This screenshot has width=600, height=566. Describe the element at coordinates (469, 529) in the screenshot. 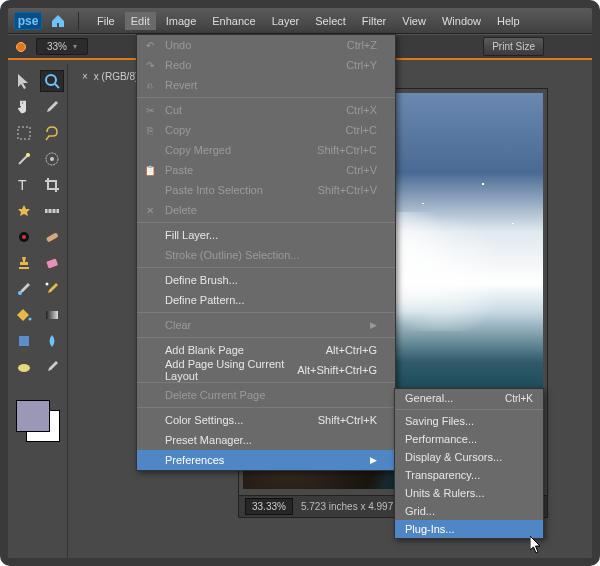

I see `submenu-item-plug-ins: Plug-Ins...` at that location.